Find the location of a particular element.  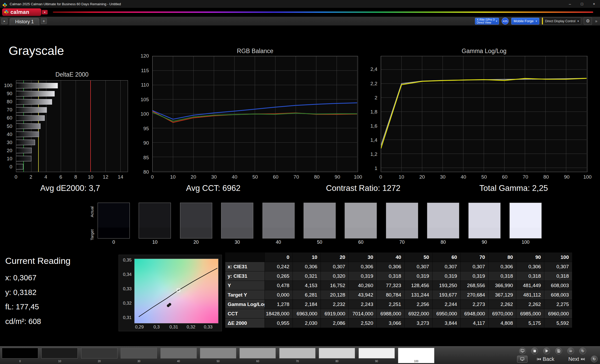

refresh-button: ↻ is located at coordinates (594, 359).